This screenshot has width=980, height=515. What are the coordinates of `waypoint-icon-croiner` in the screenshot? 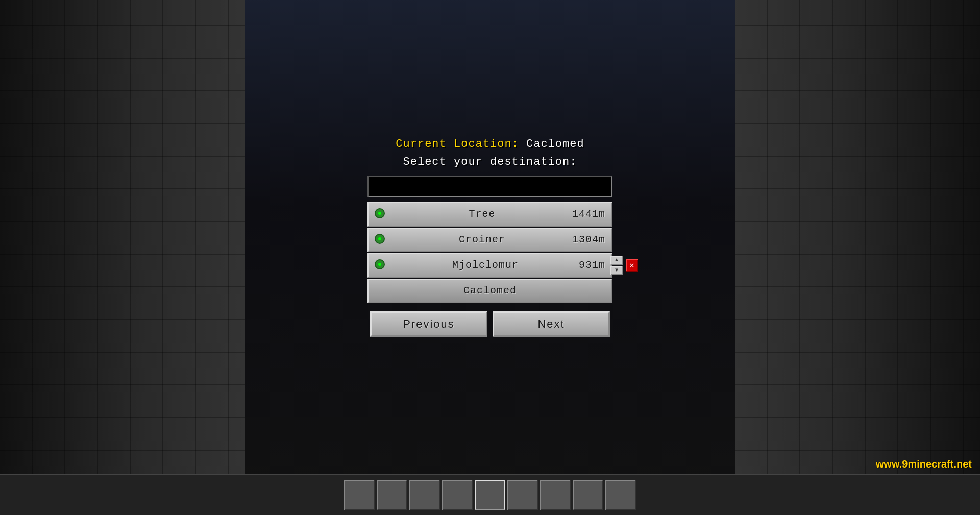 It's located at (380, 239).